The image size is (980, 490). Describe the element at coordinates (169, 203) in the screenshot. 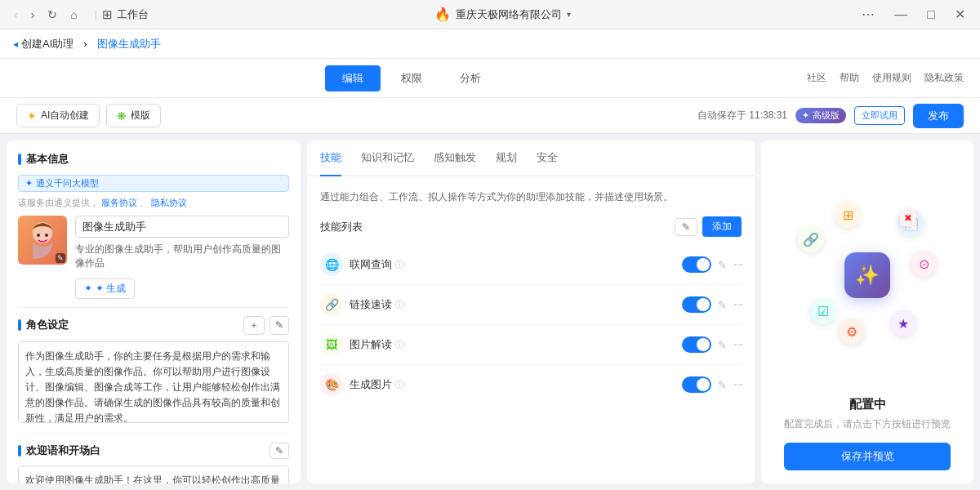

I see `privacy-agreement-link: 隐私协议` at that location.